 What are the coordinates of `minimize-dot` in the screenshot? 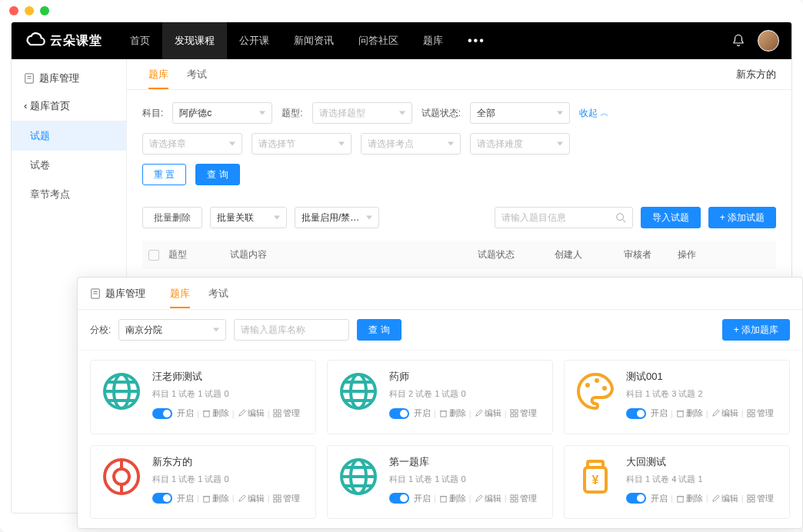 It's located at (29, 11).